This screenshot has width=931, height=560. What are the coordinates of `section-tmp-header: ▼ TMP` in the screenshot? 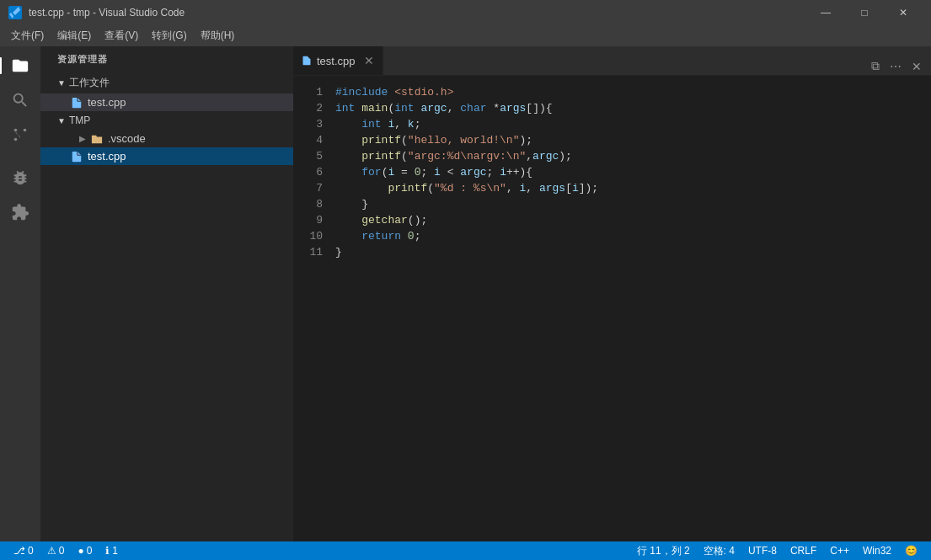 It's located at (167, 120).